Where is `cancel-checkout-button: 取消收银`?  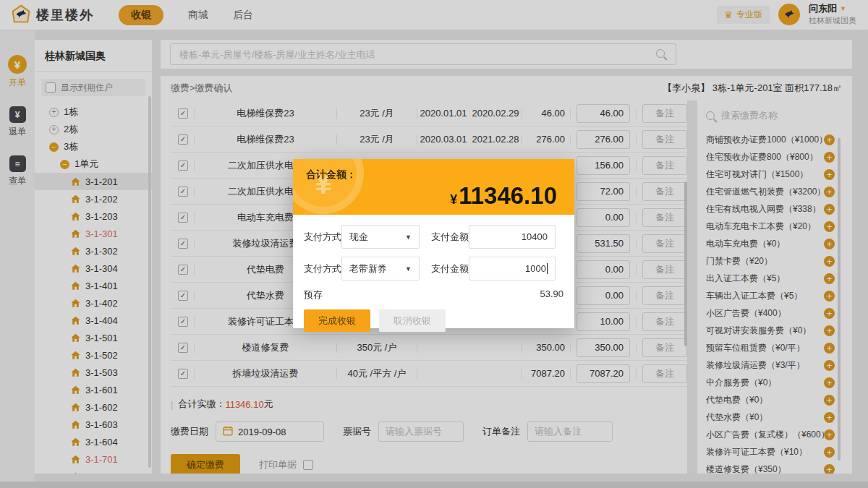 cancel-checkout-button: 取消收银 is located at coordinates (412, 321).